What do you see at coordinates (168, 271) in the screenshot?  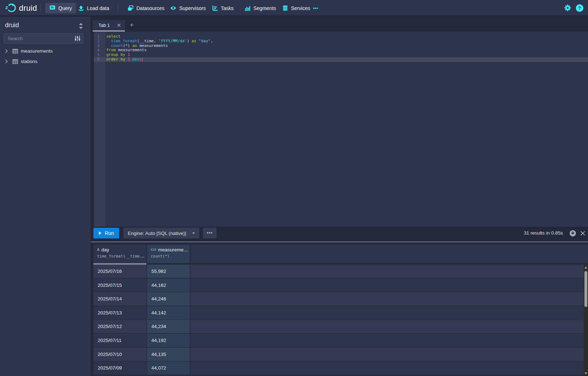 I see `cell-count: 55,982` at bounding box center [168, 271].